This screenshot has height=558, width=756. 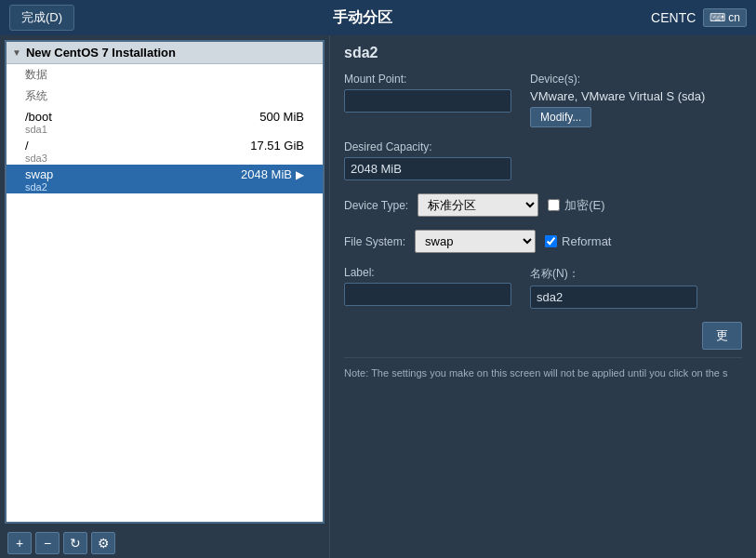 I want to click on partition-item-root: / sda3 17.51 GiB, so click(x=165, y=151).